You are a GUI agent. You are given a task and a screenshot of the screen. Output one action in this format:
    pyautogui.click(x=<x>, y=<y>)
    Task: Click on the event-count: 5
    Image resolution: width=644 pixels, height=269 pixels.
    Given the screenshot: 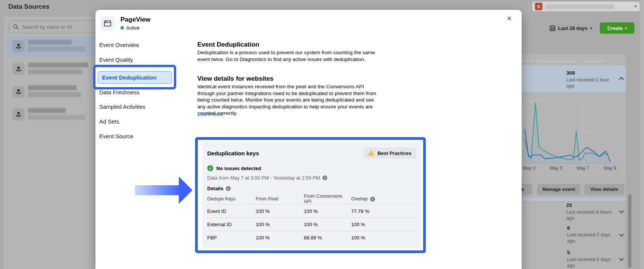 What is the action you would take?
    pyautogui.click(x=590, y=252)
    